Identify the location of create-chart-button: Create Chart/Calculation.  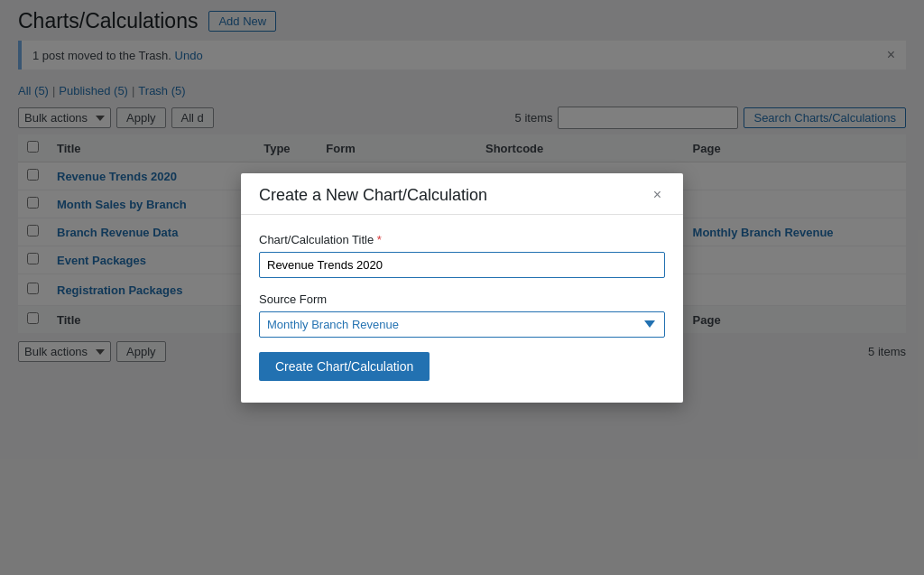
(345, 366).